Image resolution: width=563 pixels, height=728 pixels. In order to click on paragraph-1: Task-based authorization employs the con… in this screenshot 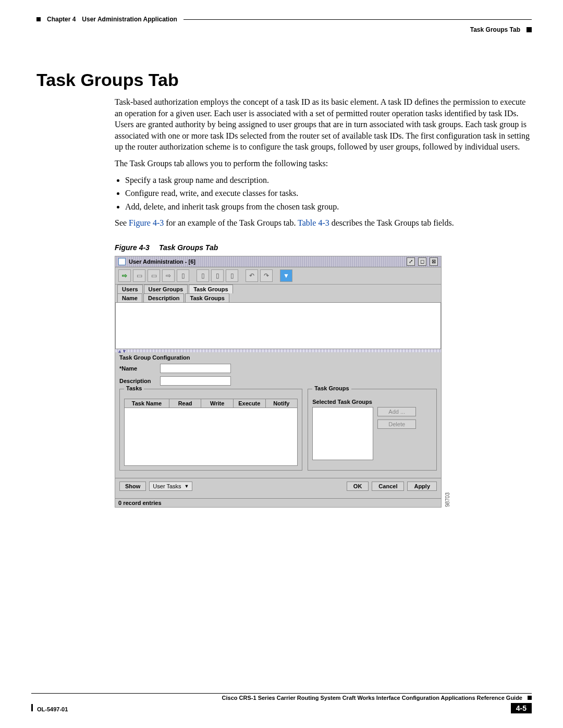, I will do `click(323, 125)`.